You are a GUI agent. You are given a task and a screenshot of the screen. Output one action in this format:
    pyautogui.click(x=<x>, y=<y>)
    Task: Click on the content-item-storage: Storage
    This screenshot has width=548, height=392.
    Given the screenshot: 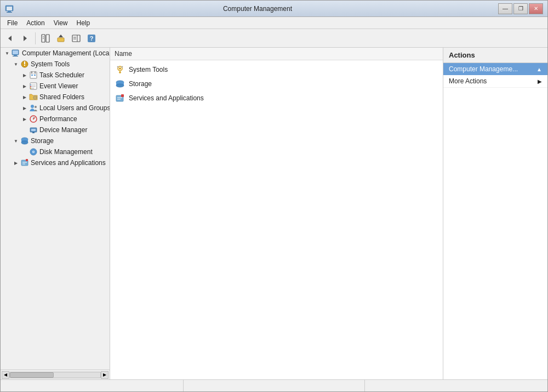 What is the action you would take?
    pyautogui.click(x=276, y=84)
    